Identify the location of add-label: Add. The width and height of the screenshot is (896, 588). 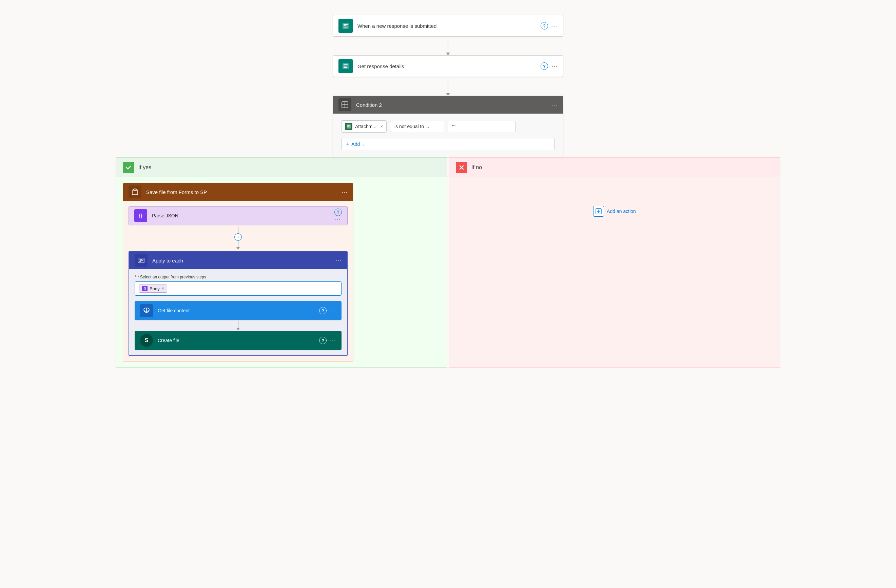
(355, 144).